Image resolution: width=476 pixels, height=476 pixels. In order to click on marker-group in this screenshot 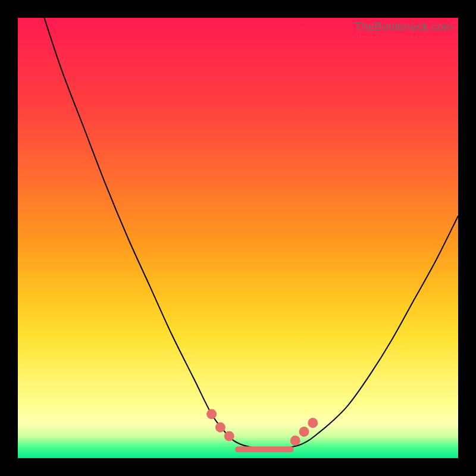, I will do `click(262, 427)`.